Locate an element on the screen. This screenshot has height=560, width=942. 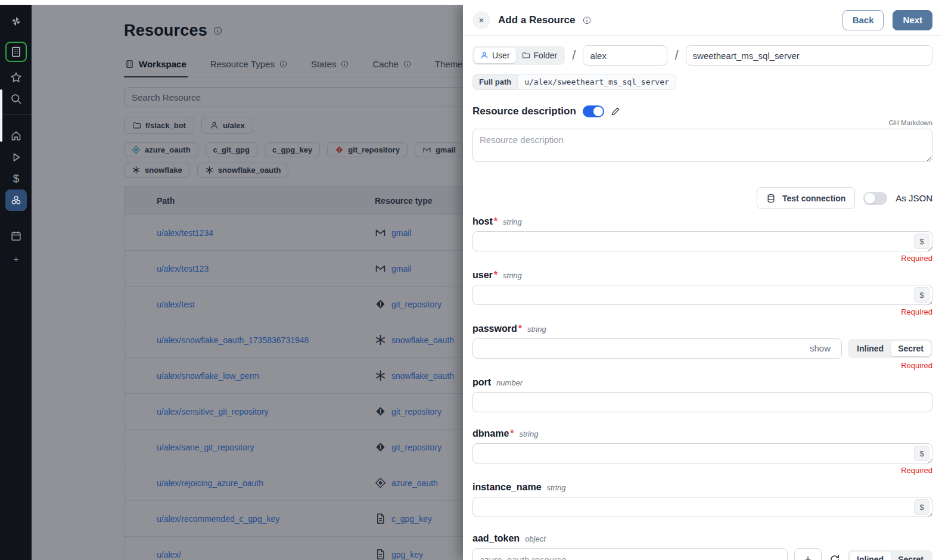
sidebar-divider is located at coordinates (15, 114).